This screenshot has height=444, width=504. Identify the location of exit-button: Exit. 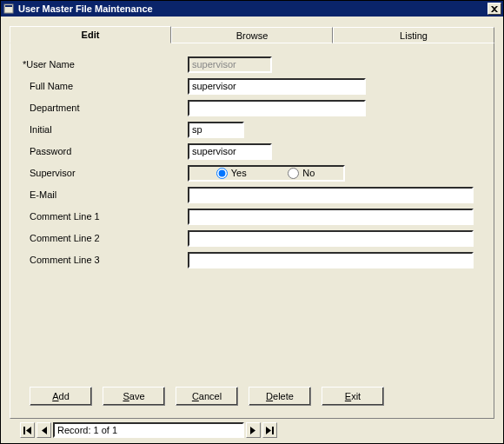
(353, 396).